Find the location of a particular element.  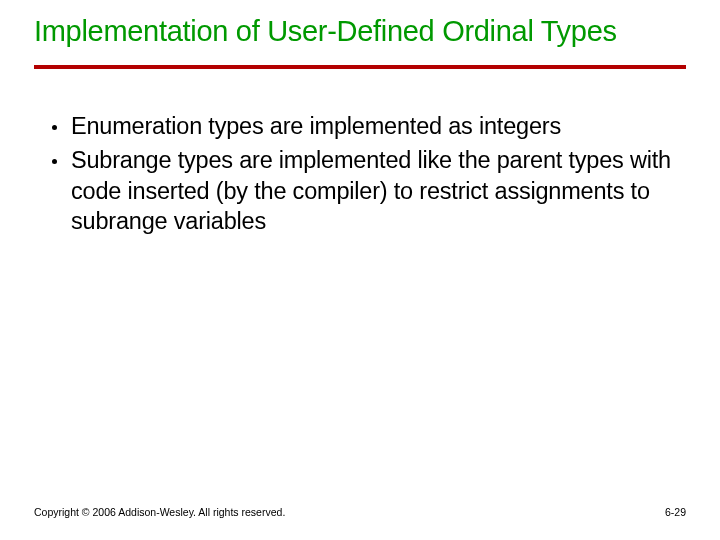

list-item: Subrange types are implemented like the … is located at coordinates (364, 190).